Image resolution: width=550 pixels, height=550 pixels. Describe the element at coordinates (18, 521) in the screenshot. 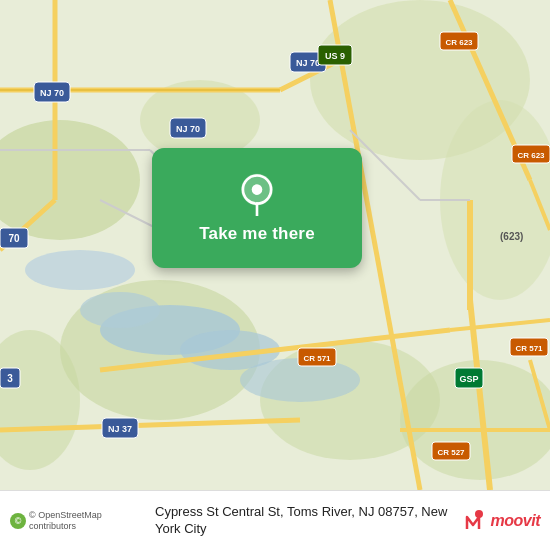

I see `osm-icon: ©` at that location.